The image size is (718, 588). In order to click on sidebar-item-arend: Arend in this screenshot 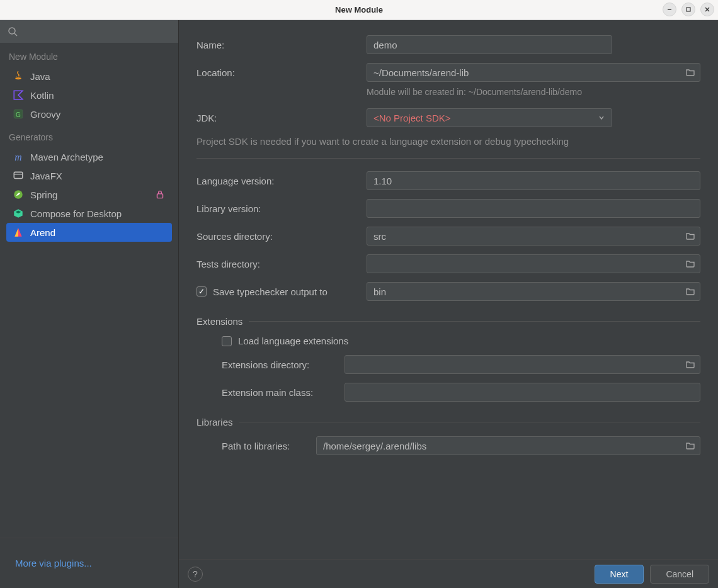, I will do `click(89, 232)`.